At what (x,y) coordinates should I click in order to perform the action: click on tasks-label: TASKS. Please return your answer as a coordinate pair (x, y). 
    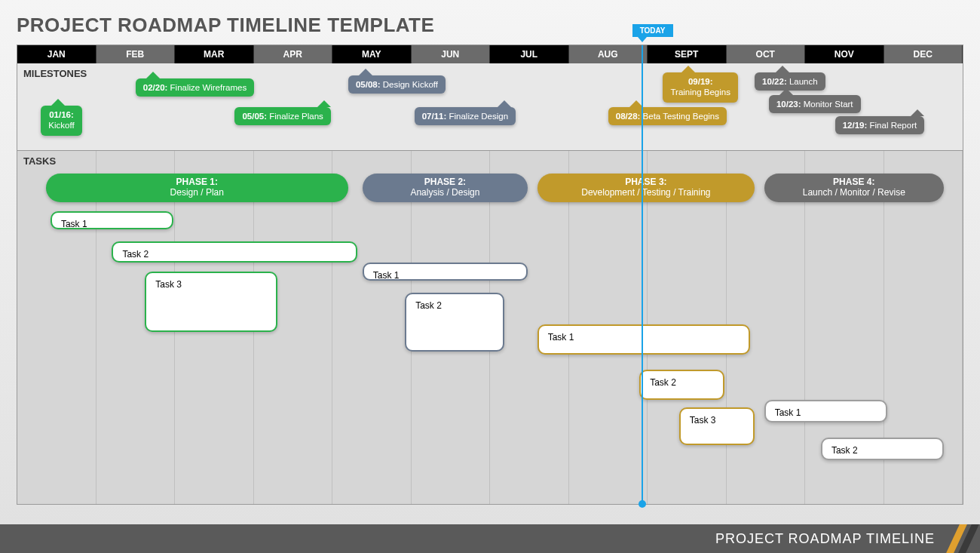
    Looking at the image, I should click on (39, 161).